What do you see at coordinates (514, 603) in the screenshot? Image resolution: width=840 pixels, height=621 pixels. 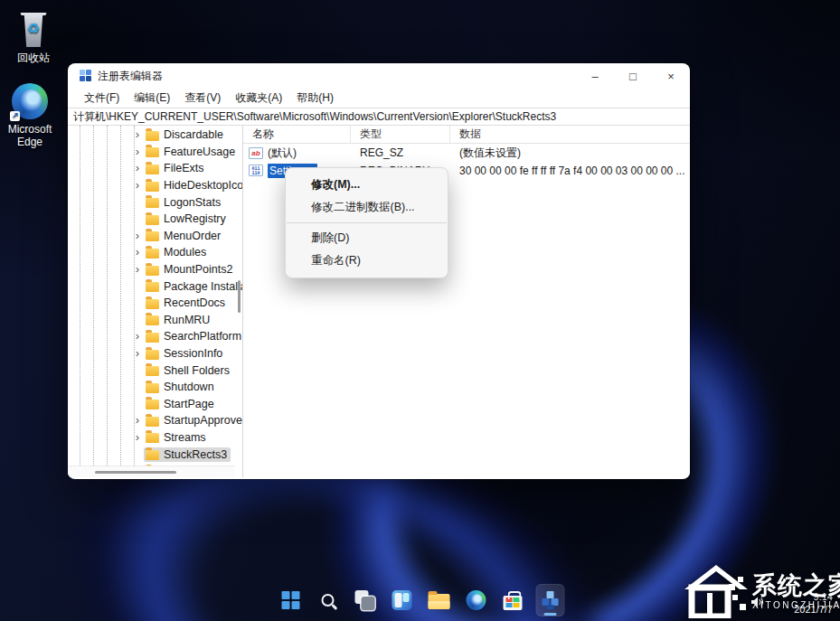 I see `store-icon` at bounding box center [514, 603].